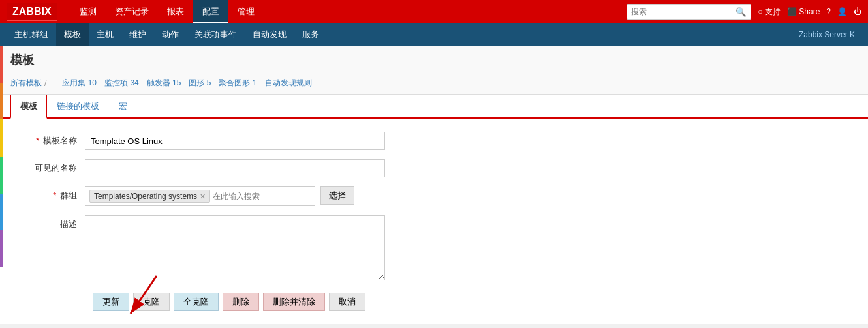 Image resolution: width=868 pixels, height=328 pixels. I want to click on nav-item-assets: 资产记录, so click(132, 12).